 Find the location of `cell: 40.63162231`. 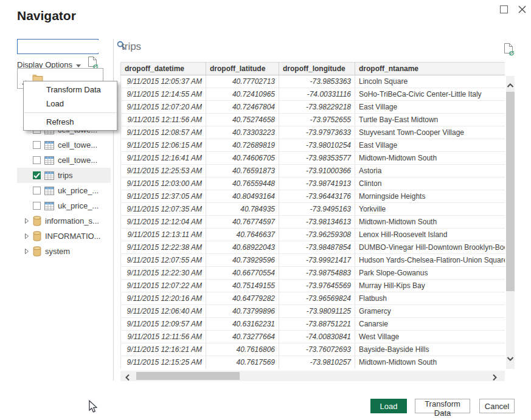

cell: 40.63162231 is located at coordinates (243, 325).